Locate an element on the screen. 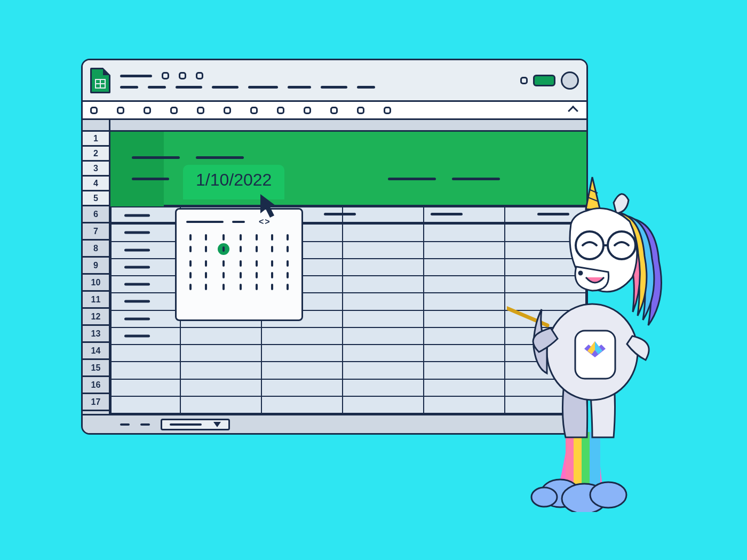 The image size is (747, 560). row-header: 15 is located at coordinates (96, 369).